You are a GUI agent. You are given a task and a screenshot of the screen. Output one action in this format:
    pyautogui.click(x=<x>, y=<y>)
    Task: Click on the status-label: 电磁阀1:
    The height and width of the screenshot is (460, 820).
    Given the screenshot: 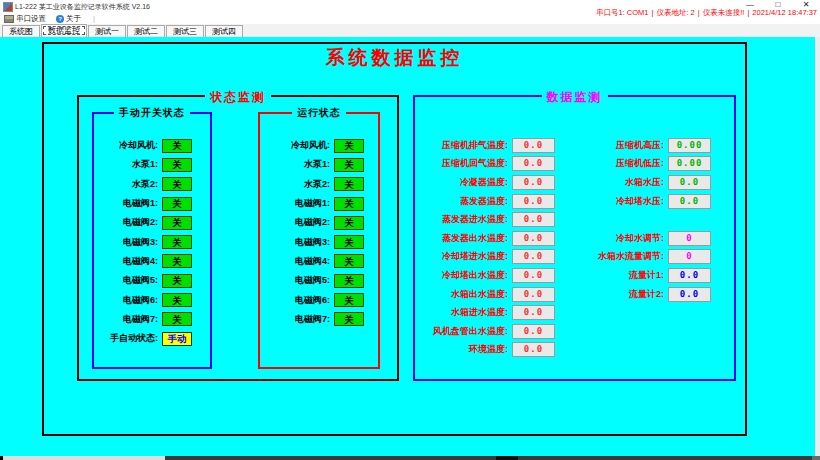 What is the action you would take?
    pyautogui.click(x=140, y=204)
    